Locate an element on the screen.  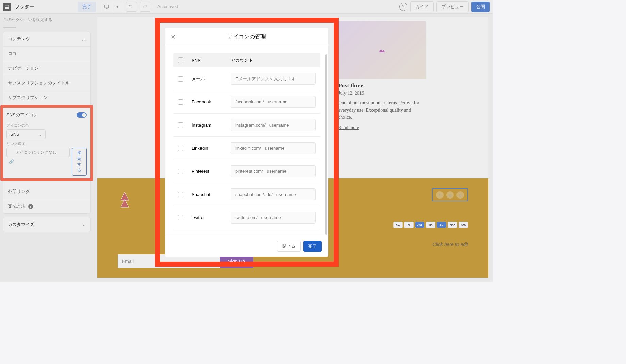
sns-row: Pinterest is located at coordinates (247, 171).